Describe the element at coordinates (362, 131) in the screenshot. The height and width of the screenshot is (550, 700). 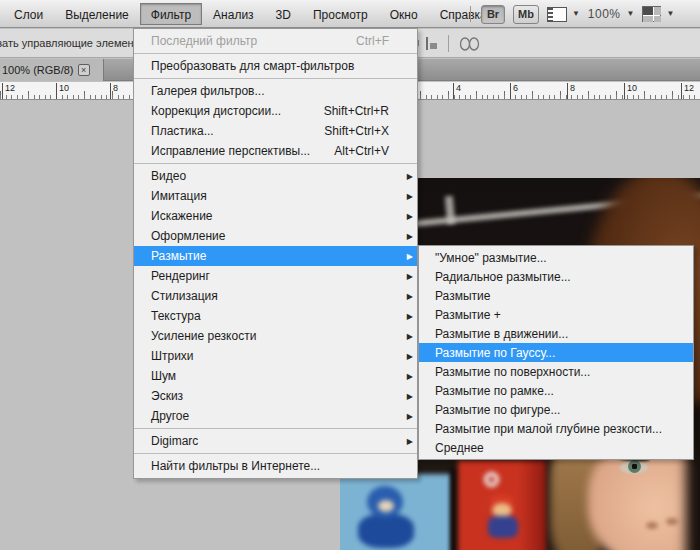
I see `menu-item-shortcut: Shift+Ctrl+X` at that location.